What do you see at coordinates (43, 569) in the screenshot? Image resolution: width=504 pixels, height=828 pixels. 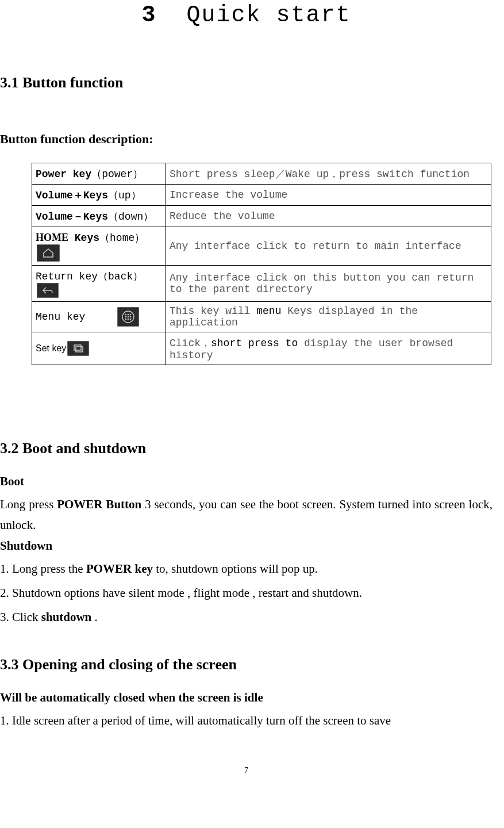 I see `text-part: 1. Long press the` at bounding box center [43, 569].